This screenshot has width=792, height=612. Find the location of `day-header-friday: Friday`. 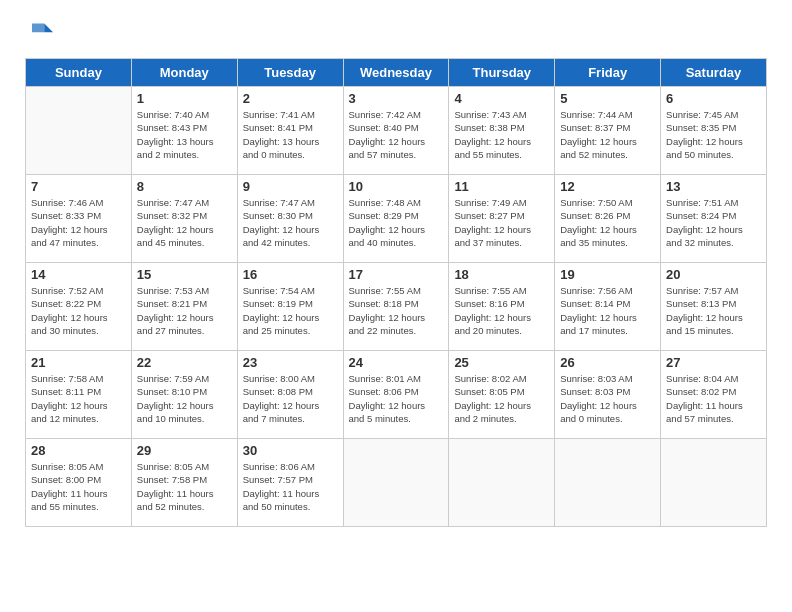

day-header-friday: Friday is located at coordinates (608, 73).